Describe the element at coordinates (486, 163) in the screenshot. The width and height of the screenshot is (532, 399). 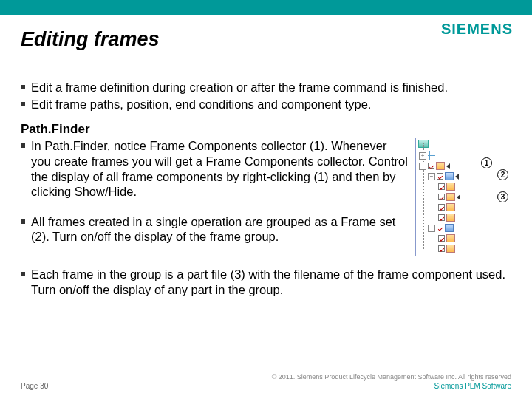
I see `callout-1: 1` at that location.